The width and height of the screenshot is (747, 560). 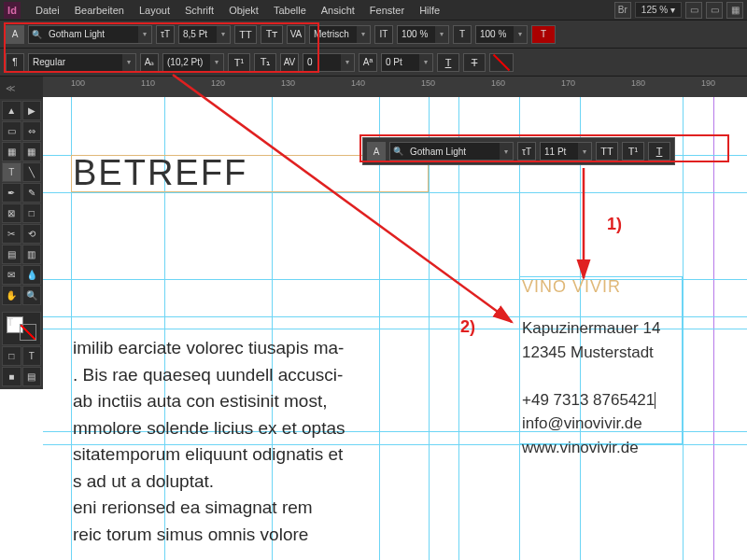 I want to click on float-size-input, so click(x=559, y=151).